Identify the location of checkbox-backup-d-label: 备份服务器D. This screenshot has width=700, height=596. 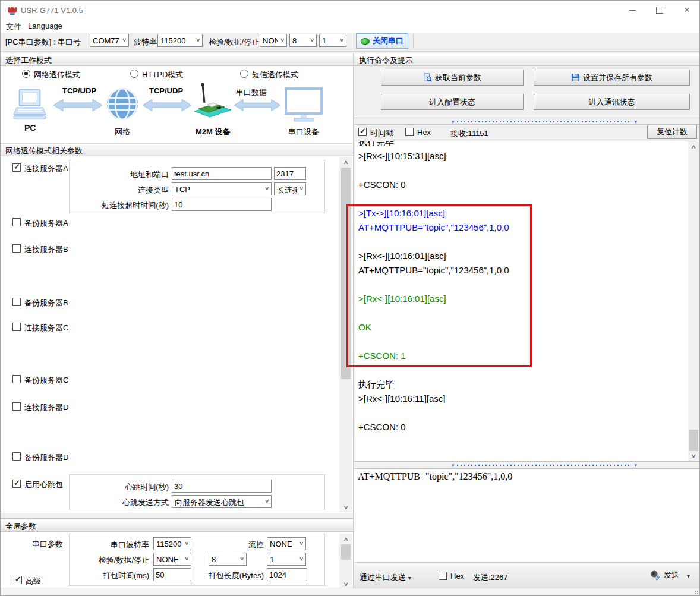
(46, 458).